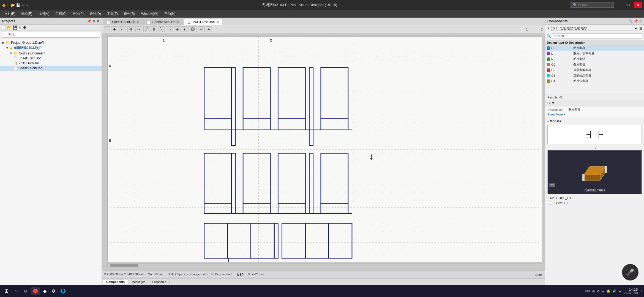 The height and width of the screenshot is (297, 644). I want to click on taskbar-app-3: ⚙, so click(53, 291).